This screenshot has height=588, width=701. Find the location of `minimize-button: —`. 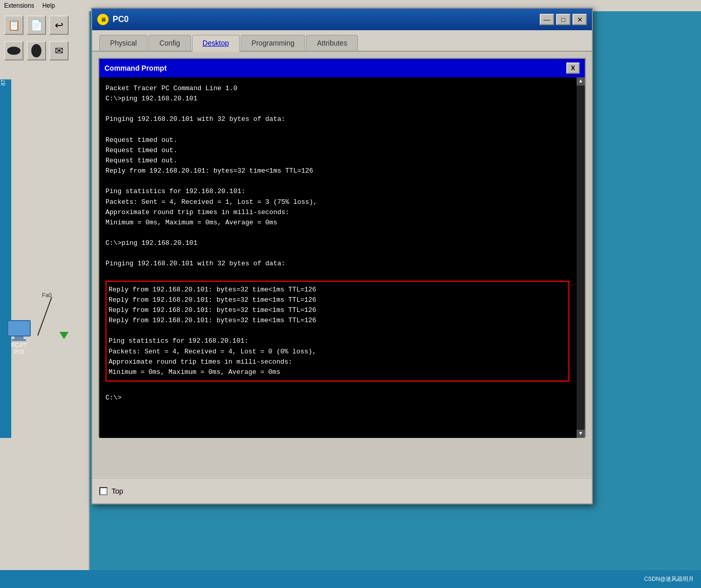

minimize-button: — is located at coordinates (547, 19).